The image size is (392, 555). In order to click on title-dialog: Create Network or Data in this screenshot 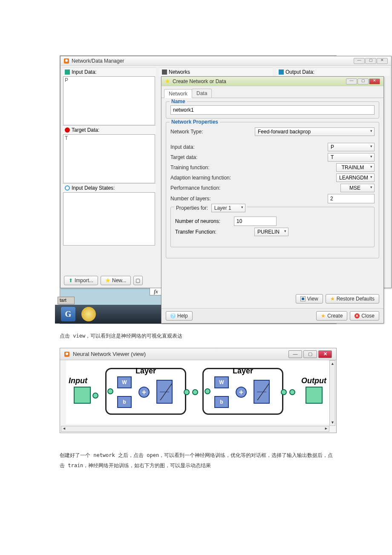, I will do `click(259, 81)`.